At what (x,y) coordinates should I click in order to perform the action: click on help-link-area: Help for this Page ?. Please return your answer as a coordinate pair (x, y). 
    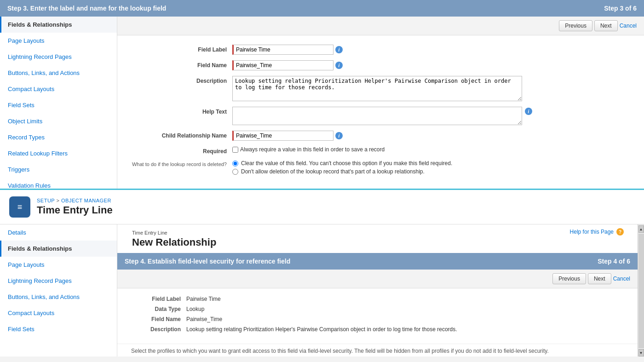
    Looking at the image, I should click on (597, 232).